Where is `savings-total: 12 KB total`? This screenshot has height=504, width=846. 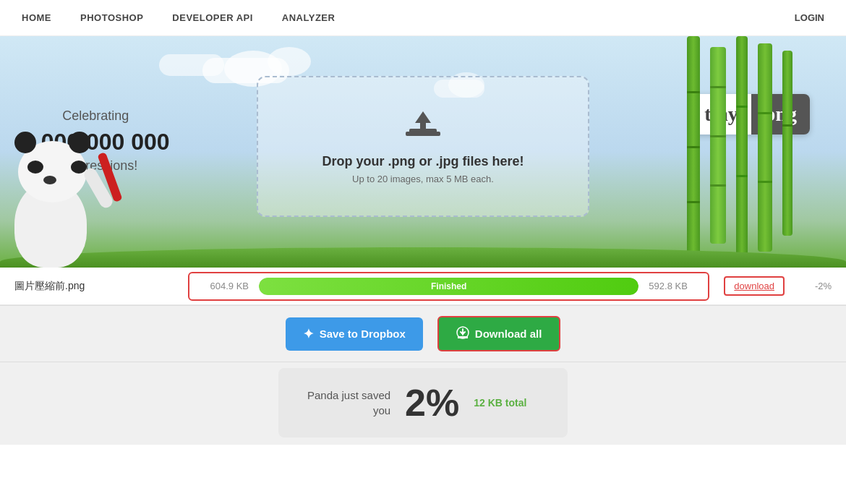 savings-total: 12 KB total is located at coordinates (500, 403).